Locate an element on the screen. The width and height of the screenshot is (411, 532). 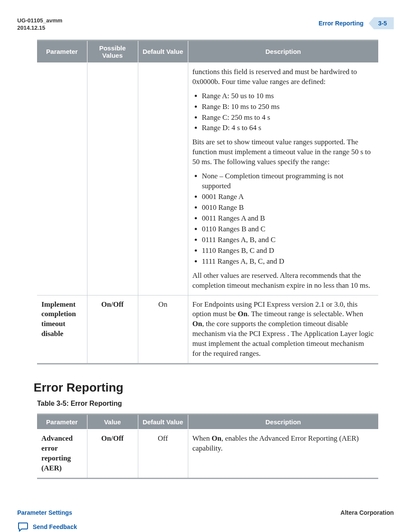
th-value: Value is located at coordinates (112, 422).